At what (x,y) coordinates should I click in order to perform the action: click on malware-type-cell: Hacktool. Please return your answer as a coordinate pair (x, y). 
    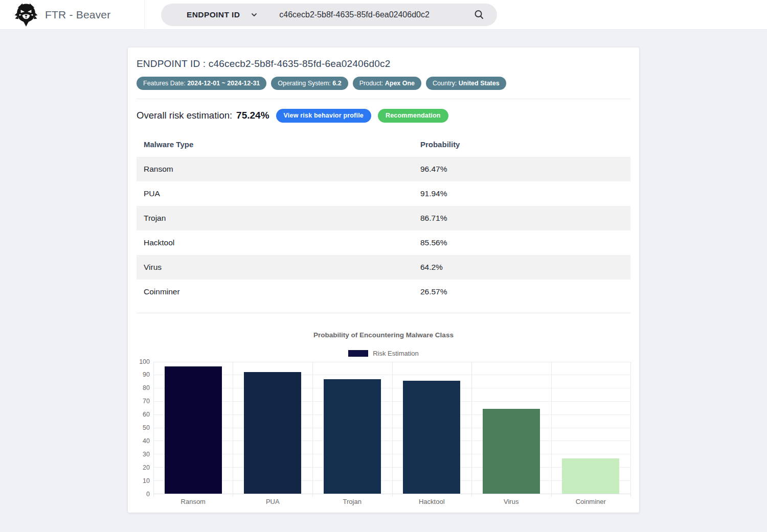
    Looking at the image, I should click on (275, 243).